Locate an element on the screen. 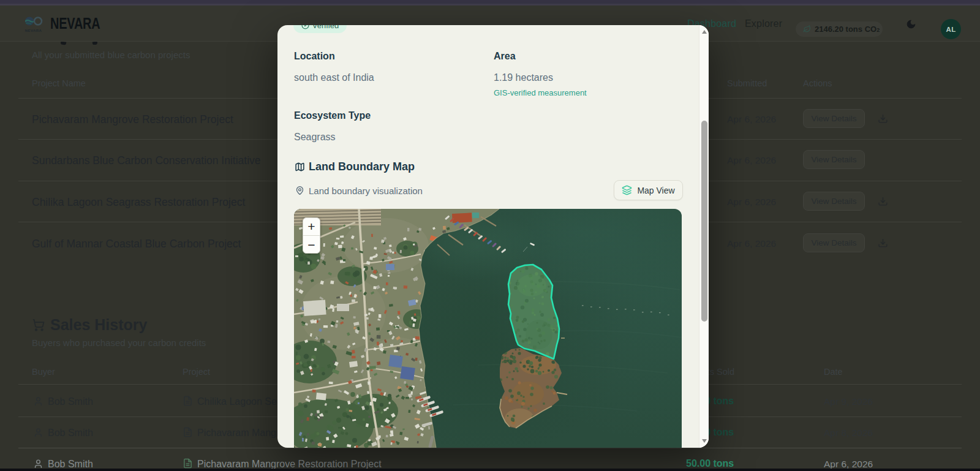 This screenshot has height=471, width=980. svg-text: NEVARA is located at coordinates (34, 31).